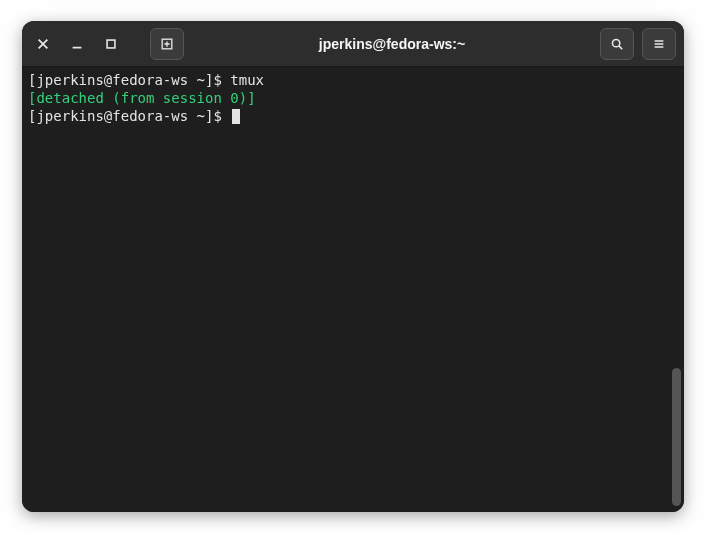 Image resolution: width=706 pixels, height=533 pixels. I want to click on search-icon, so click(617, 44).